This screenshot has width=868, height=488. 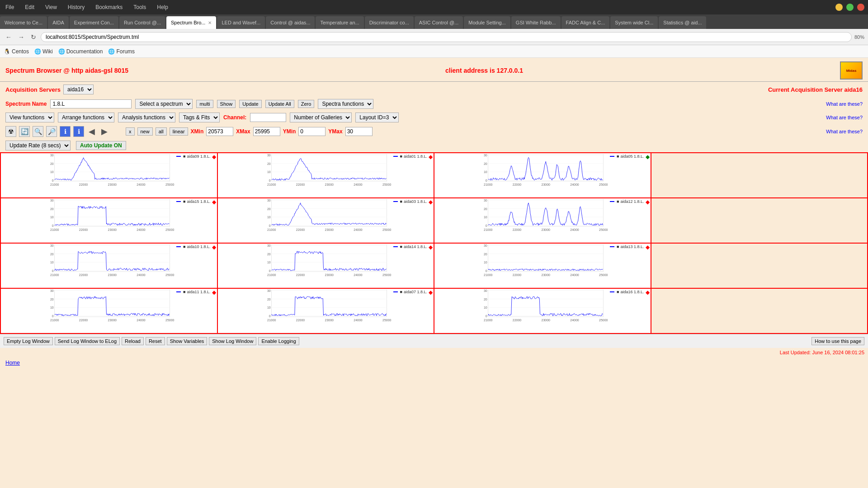 What do you see at coordinates (79, 89) in the screenshot?
I see `acquisition-server-select: aida16` at bounding box center [79, 89].